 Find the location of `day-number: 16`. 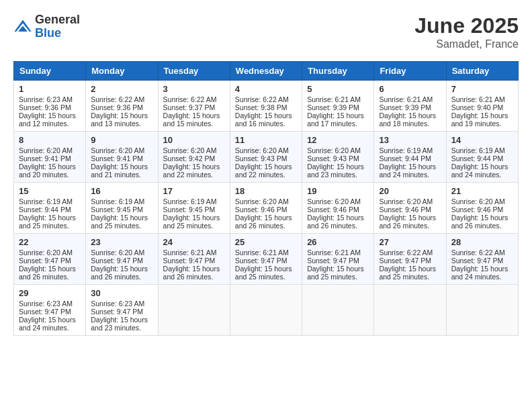

day-number: 16 is located at coordinates (122, 191).